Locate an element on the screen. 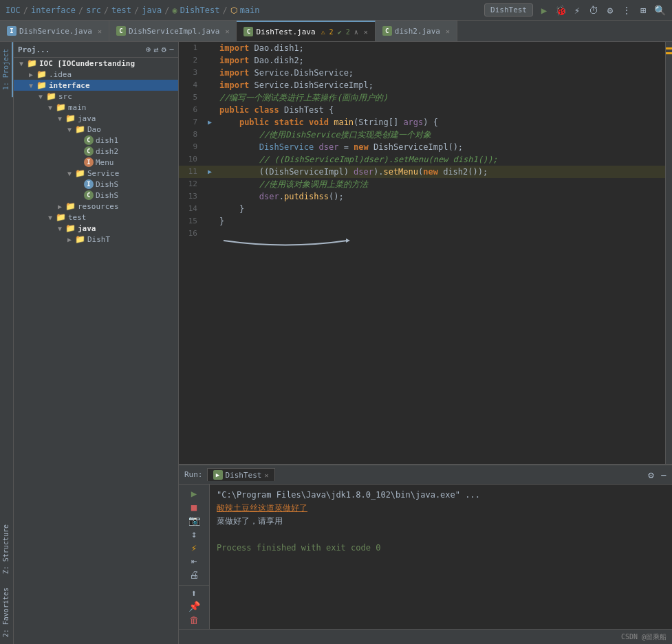  code-line-11: 11 ▶ ((DishServiceImpl) dser).setMenu(ne… is located at coordinates (422, 172).